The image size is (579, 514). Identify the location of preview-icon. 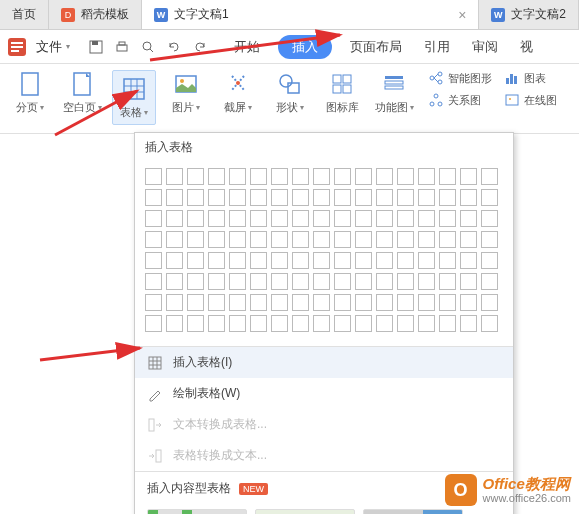
(148, 47).